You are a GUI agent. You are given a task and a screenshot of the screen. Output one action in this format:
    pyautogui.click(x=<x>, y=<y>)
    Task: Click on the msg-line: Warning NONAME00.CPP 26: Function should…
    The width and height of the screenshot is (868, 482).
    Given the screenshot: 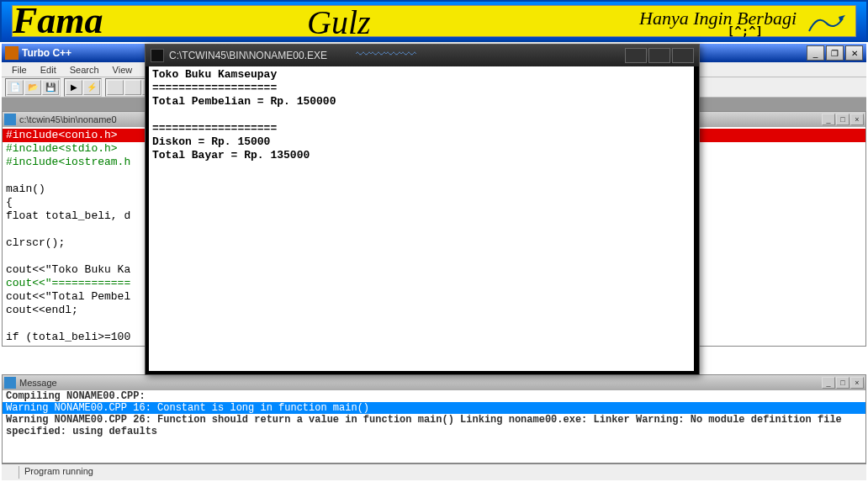 What is the action you would take?
    pyautogui.click(x=230, y=420)
    